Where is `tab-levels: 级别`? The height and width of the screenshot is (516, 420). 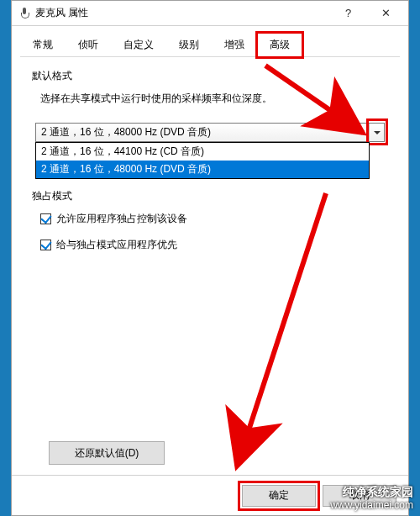
tab-levels: 级别 is located at coordinates (189, 45).